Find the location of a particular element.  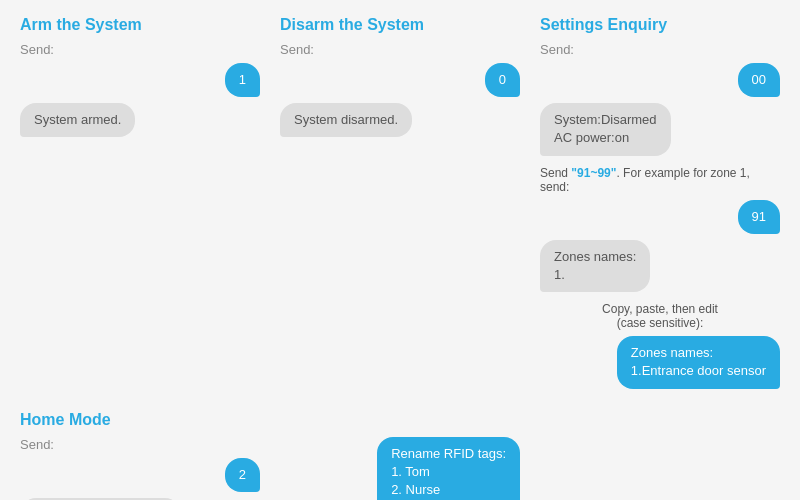

rename-sent-bubble: Rename RFID tags: 1. Tom 2. Nurse 3. Nan… is located at coordinates (448, 469).